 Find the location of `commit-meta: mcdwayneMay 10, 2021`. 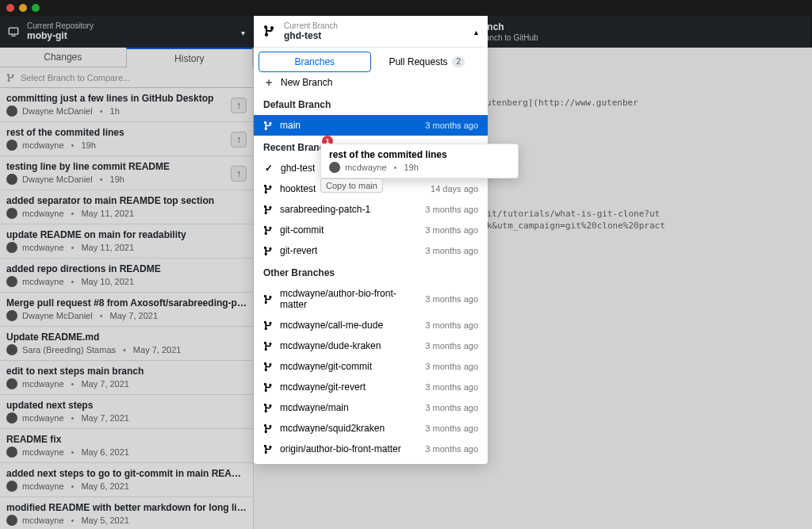

commit-meta: mcdwayneMay 10, 2021 is located at coordinates (127, 282).